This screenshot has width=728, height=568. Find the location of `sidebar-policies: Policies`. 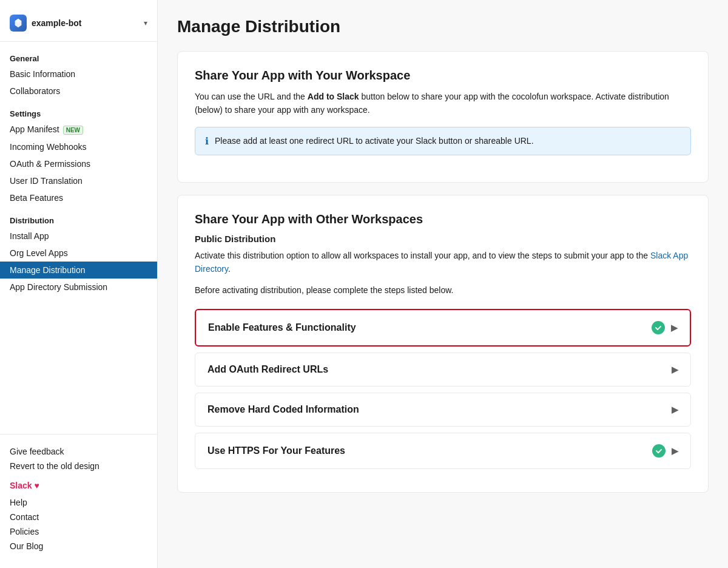

sidebar-policies: Policies is located at coordinates (79, 532).